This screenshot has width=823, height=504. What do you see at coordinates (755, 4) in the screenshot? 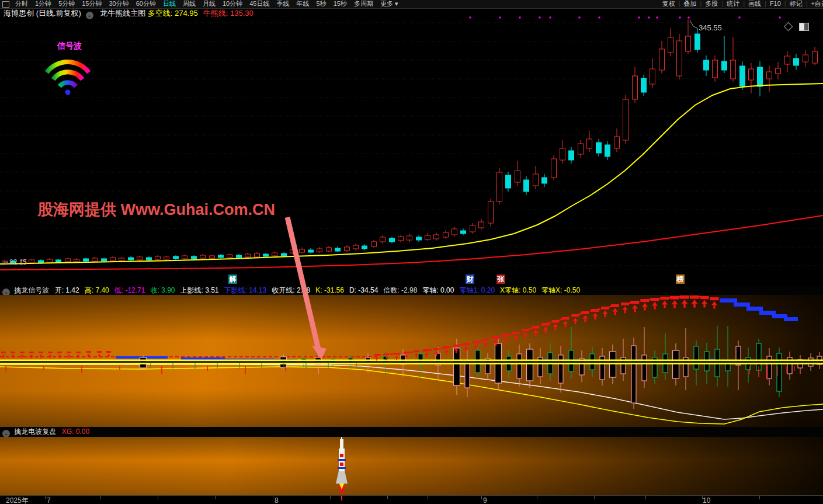
I see `toolbar-item-画线: 画线` at bounding box center [755, 4].